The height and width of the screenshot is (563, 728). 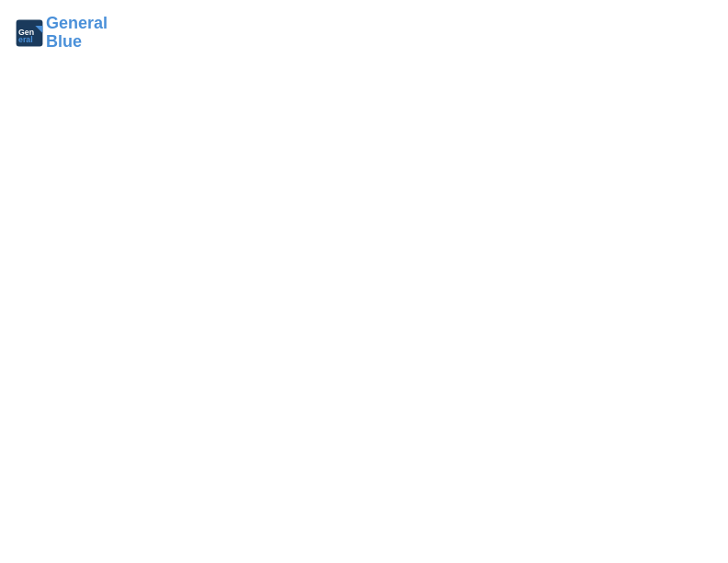 I want to click on logo: Gen eral GeneralBlue, so click(x=61, y=33).